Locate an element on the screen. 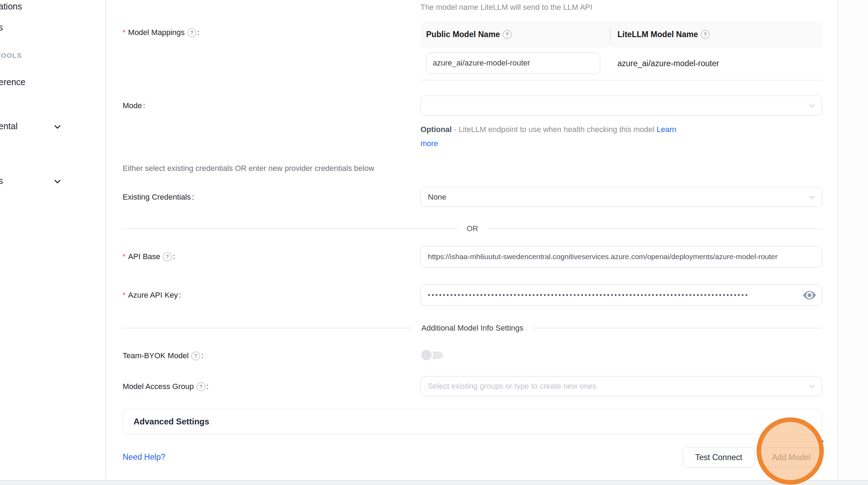 The width and height of the screenshot is (868, 485). additional-settings-divider-text: Additional Model Info Settings is located at coordinates (472, 328).